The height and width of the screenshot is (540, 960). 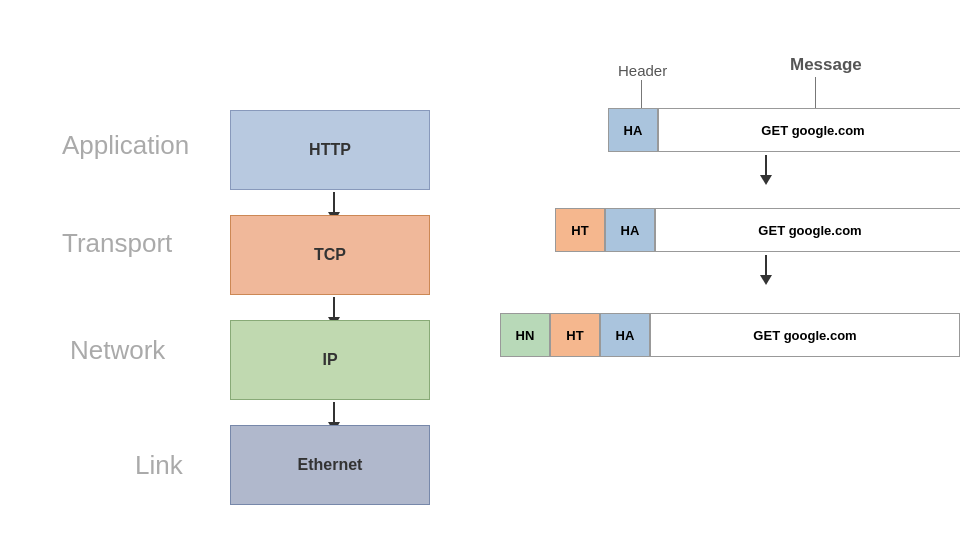 What do you see at coordinates (642, 94) in the screenshot?
I see `header-line` at bounding box center [642, 94].